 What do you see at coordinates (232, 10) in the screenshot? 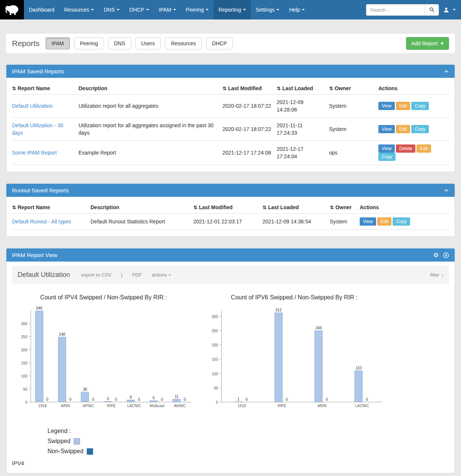
I see `nav-item-reporting: Reporting` at bounding box center [232, 10].